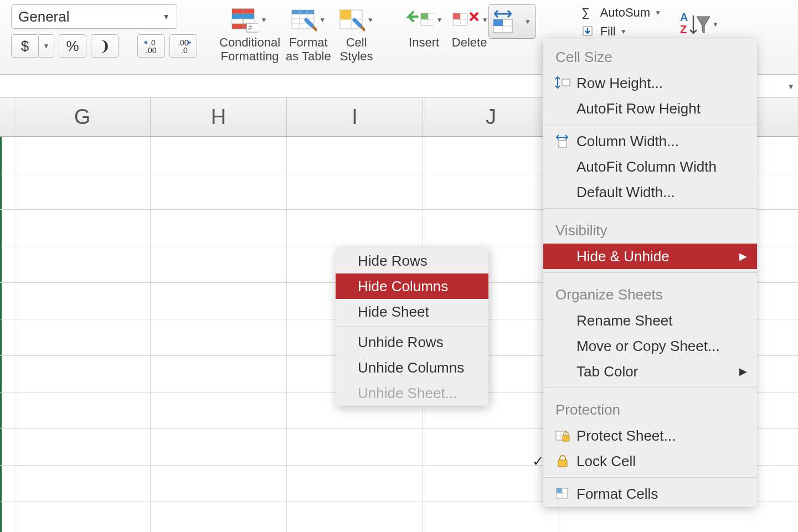 The image size is (798, 532). Describe the element at coordinates (650, 346) in the screenshot. I see `menu-item-move-copy-sheet: Move or Copy Sheet...` at that location.